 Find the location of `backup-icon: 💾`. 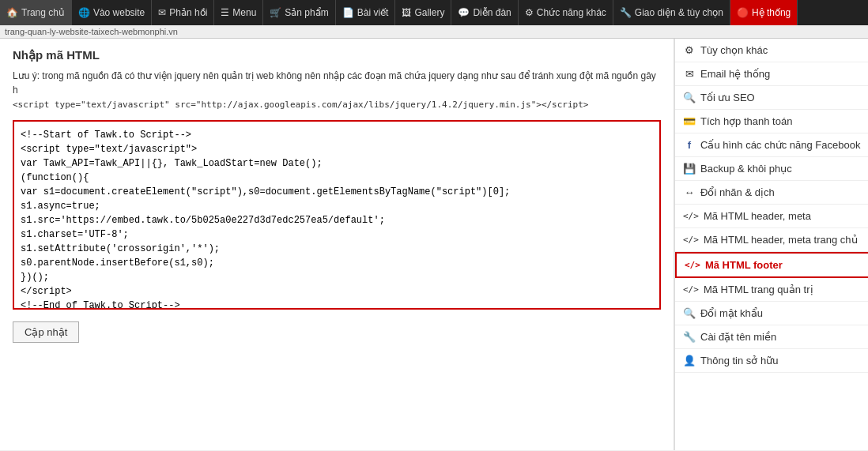

backup-icon: 💾 is located at coordinates (689, 169).